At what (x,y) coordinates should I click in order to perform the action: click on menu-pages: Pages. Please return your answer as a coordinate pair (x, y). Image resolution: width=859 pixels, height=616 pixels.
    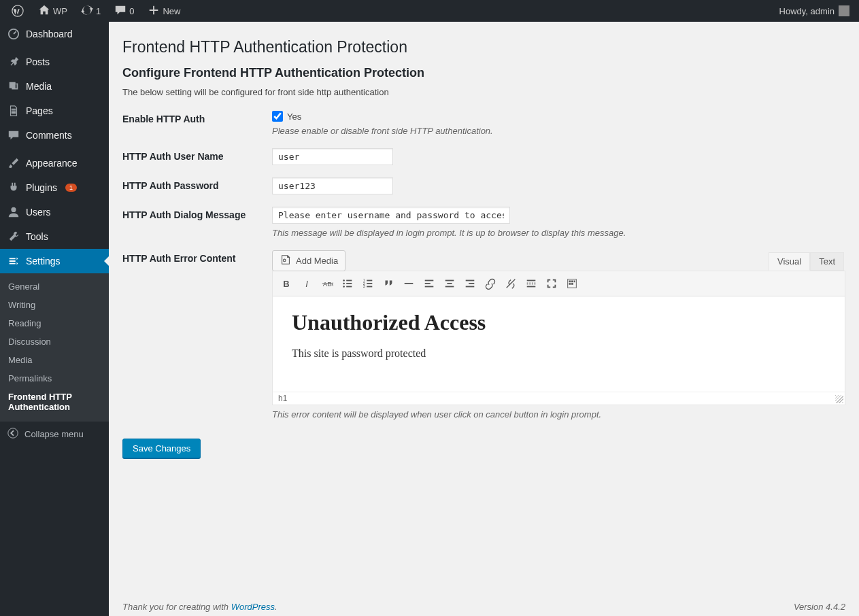
    Looking at the image, I should click on (54, 111).